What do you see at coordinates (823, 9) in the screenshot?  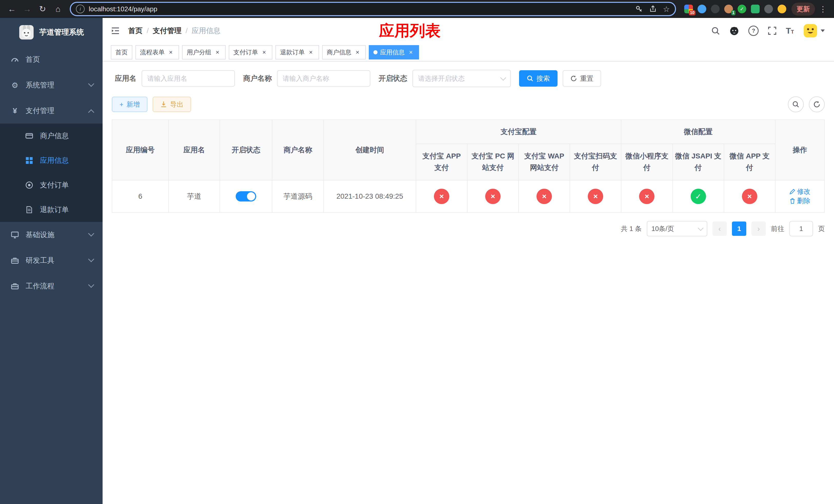 I see `browser-menu-icon: ⋮` at bounding box center [823, 9].